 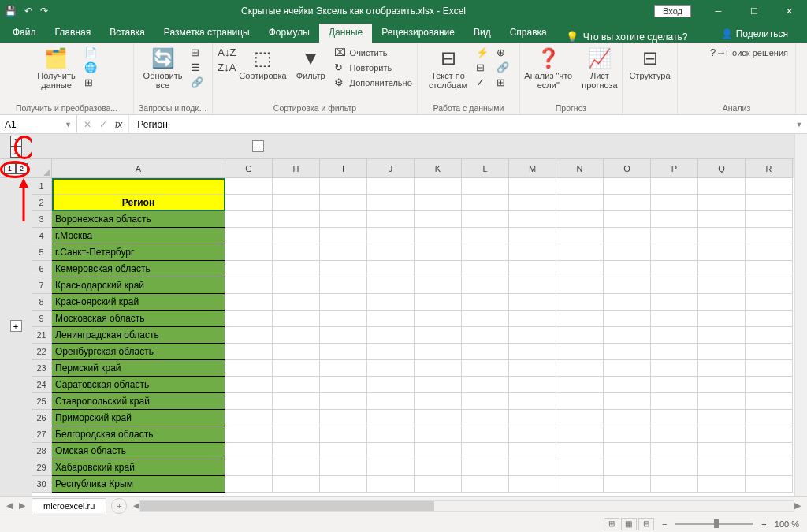 I want to click on row-header: 3, so click(x=42, y=219).